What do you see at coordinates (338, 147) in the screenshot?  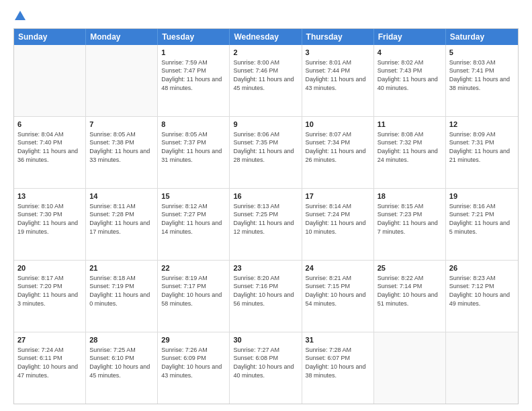 I see `cell-content: Sunrise: 8:07 AM Sunset: 7:34 PM Dayligh…` at bounding box center [338, 147].